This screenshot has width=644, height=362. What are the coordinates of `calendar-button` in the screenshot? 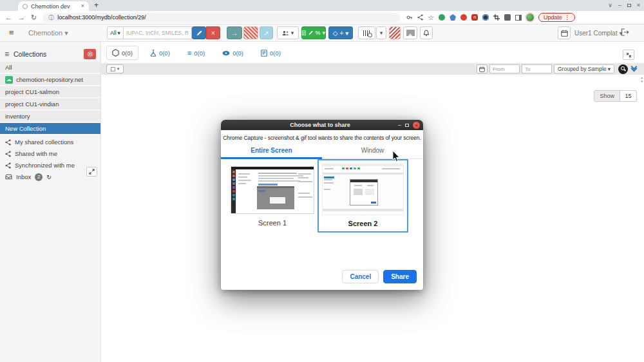 It's located at (564, 33).